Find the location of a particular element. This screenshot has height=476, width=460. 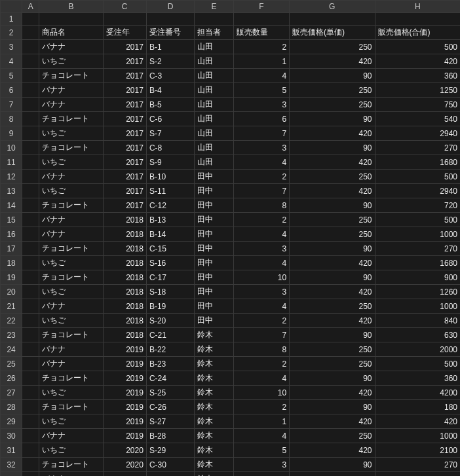

cell-orderno: C-8 is located at coordinates (170, 148).